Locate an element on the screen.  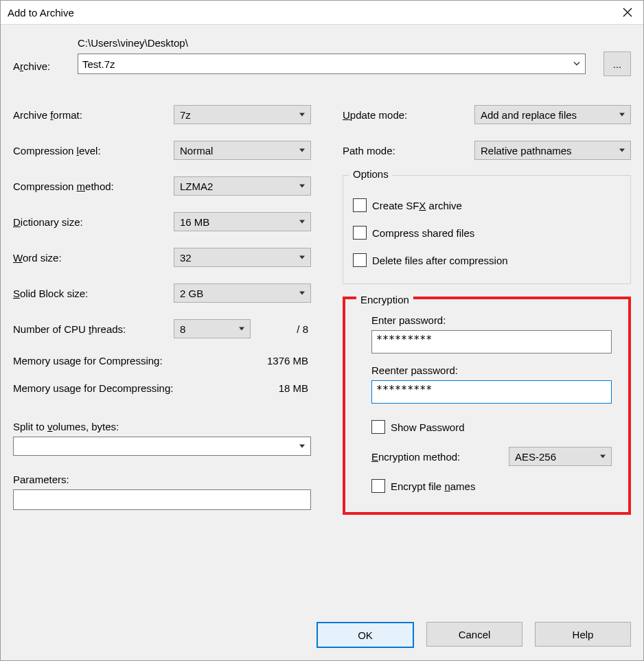
close-button is located at coordinates (628, 12).